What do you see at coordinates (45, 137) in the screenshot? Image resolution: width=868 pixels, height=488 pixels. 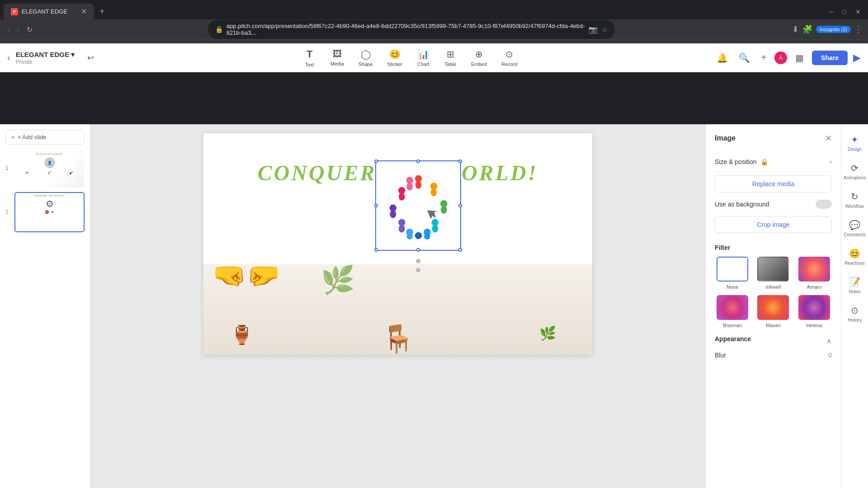 I see `add-slide-btn: + + Add slide` at bounding box center [45, 137].